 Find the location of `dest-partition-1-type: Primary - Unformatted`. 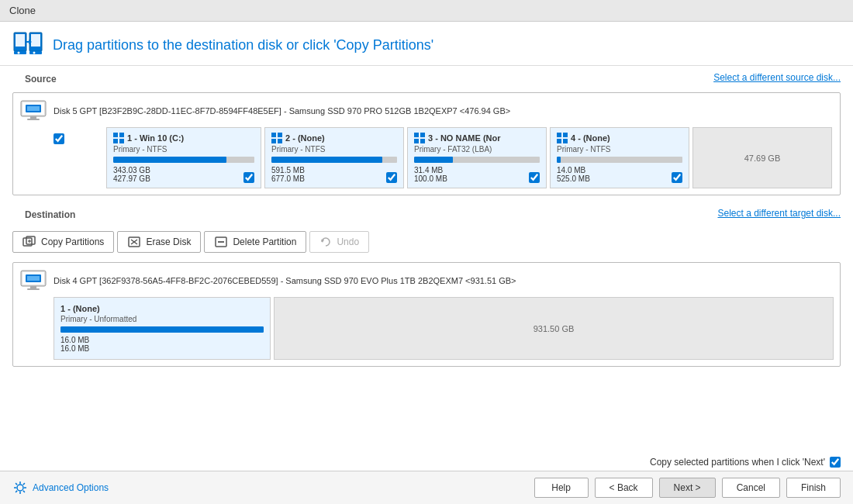

dest-partition-1-type: Primary - Unformatted is located at coordinates (162, 319).